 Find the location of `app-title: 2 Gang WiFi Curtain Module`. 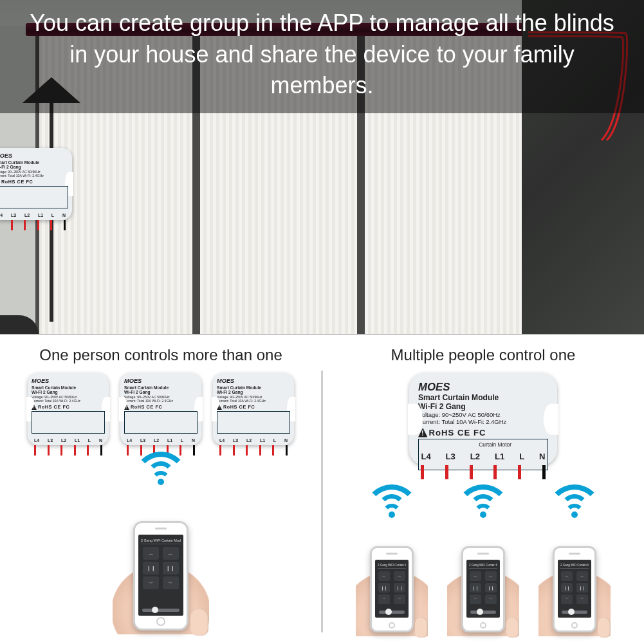

app-title: 2 Gang WiFi Curtain Module is located at coordinates (161, 540).